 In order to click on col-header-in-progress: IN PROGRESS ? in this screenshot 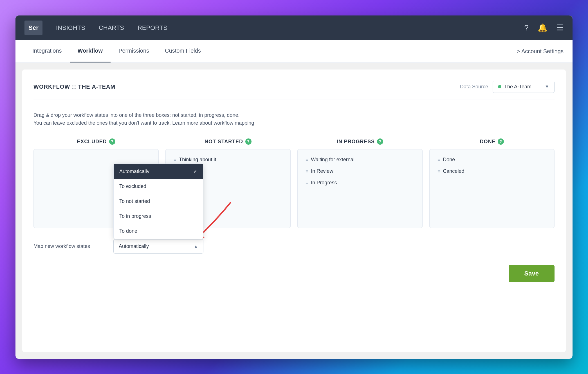, I will do `click(360, 142)`.